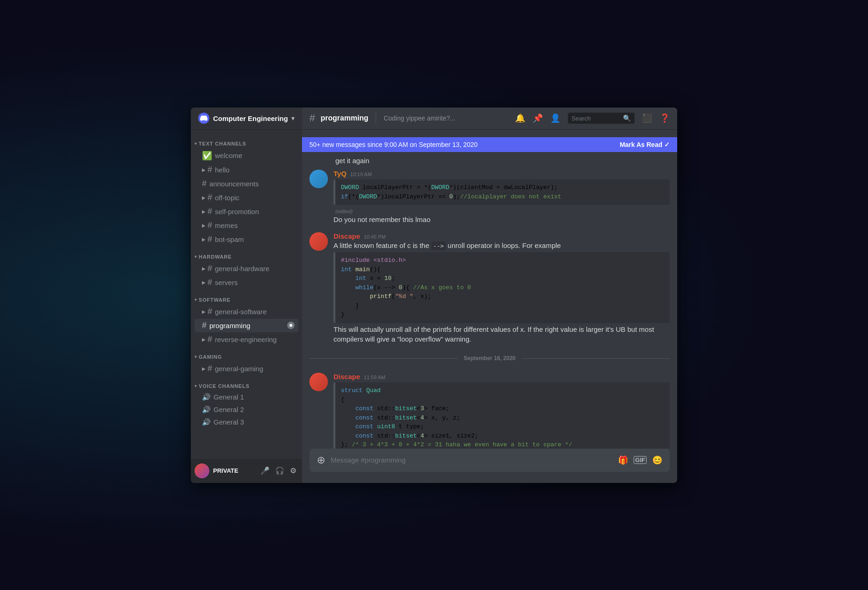 This screenshot has width=868, height=590. I want to click on edited-label: (edited), so click(502, 211).